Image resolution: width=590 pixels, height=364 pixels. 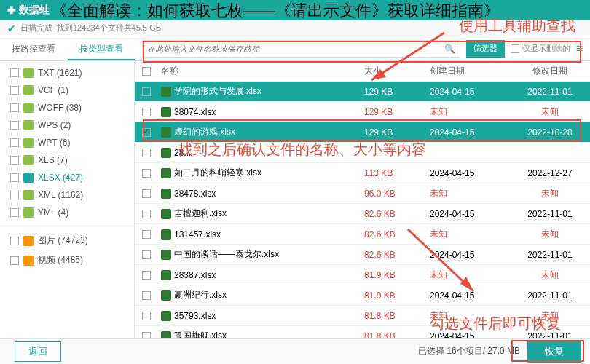 What do you see at coordinates (67, 195) in the screenshot?
I see `sidebar-item: XML (1162)` at bounding box center [67, 195].